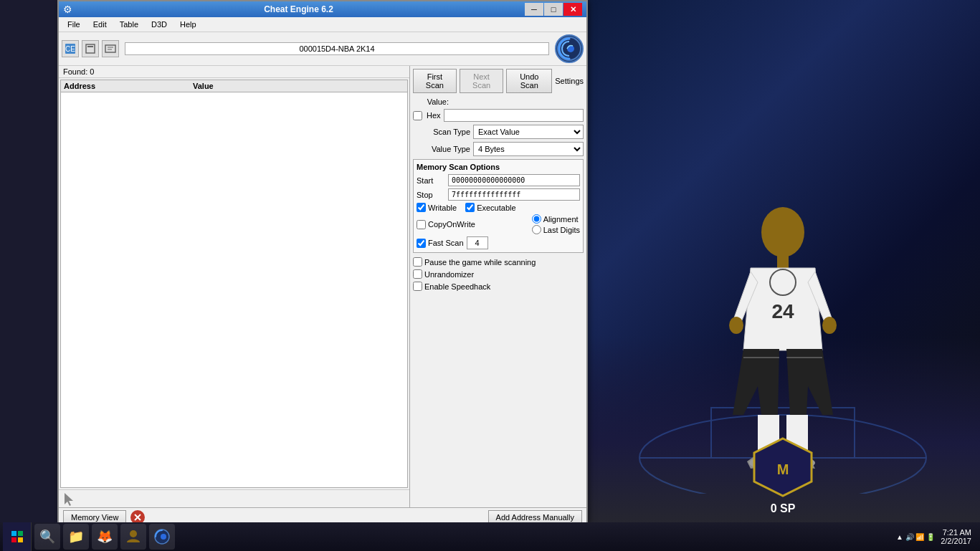 The width and height of the screenshot is (980, 551). What do you see at coordinates (498, 287) in the screenshot?
I see `right-panel: First Scan Next Scan Undo Scan Settings …` at bounding box center [498, 287].